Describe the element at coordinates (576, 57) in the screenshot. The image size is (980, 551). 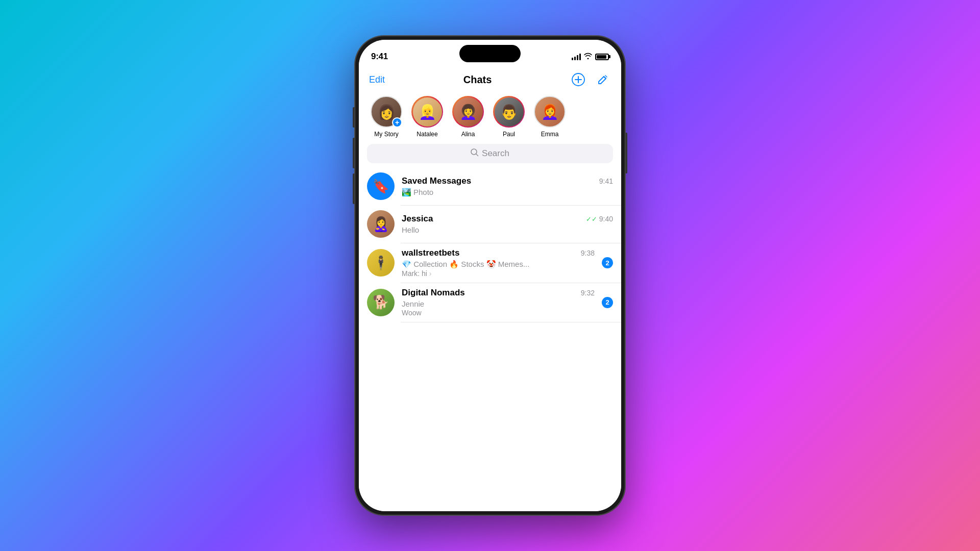
I see `signal-bars-icon` at that location.